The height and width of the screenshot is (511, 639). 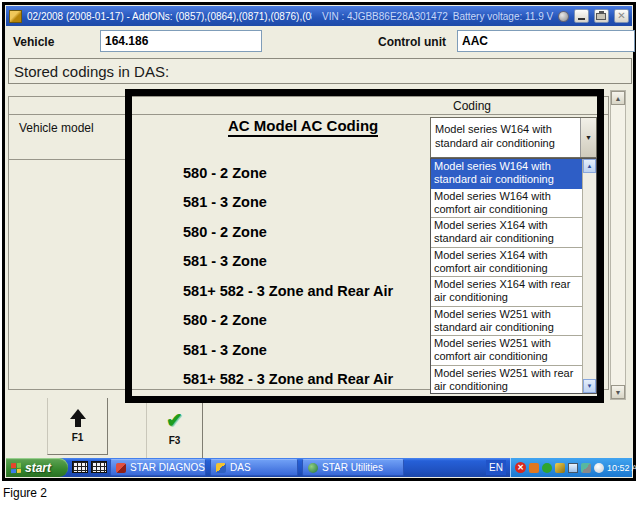 What do you see at coordinates (506, 174) in the screenshot?
I see `dropdown-option: Model series W164 with standard air cond…` at bounding box center [506, 174].